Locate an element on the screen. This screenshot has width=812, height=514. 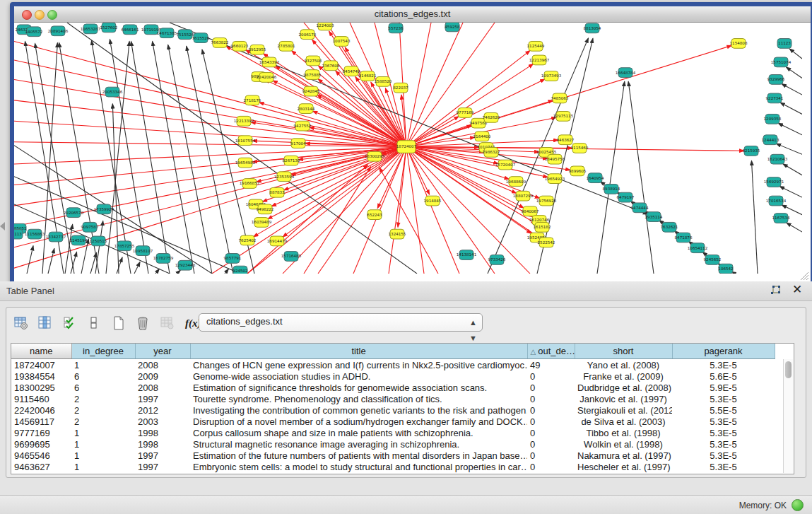
graph-node: 1244413 is located at coordinates (770, 140).